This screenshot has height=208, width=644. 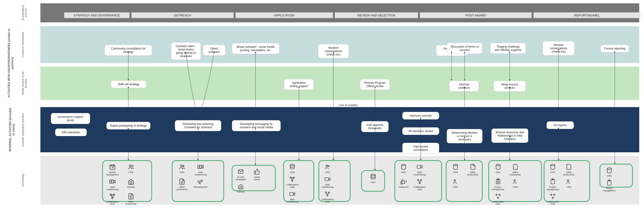 What do you see at coordinates (587, 15) in the screenshot?
I see `phase-reporting: REPORTING/MEL` at bounding box center [587, 15].